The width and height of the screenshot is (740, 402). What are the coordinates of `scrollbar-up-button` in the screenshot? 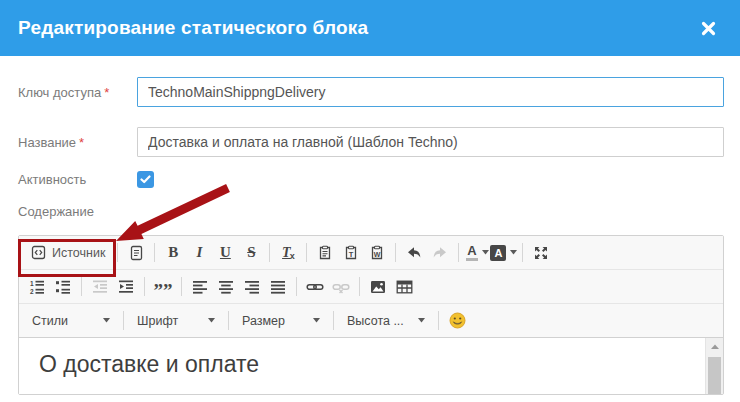 It's located at (714, 346).